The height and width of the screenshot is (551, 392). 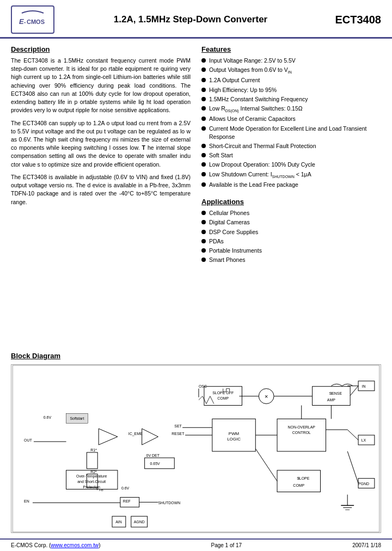 I want to click on desc-para-2: The ECT3408 can supply up to 1.2A o utpu…, so click(x=101, y=144).